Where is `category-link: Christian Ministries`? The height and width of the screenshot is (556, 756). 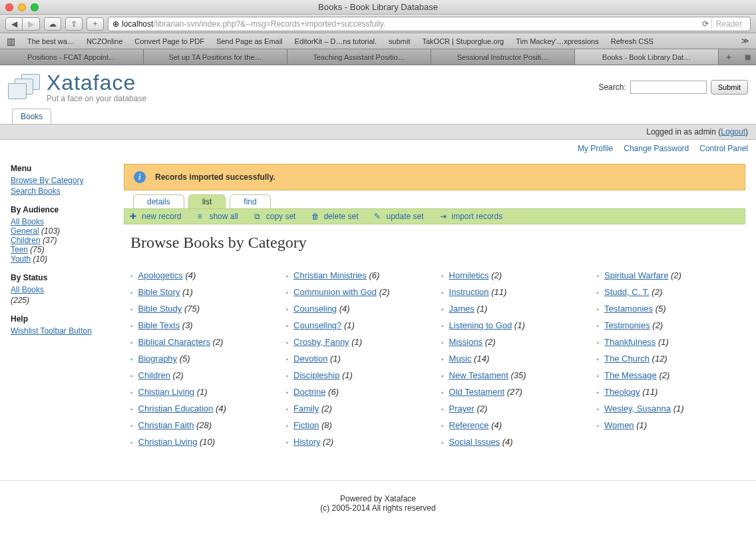 category-link: Christian Ministries is located at coordinates (330, 276).